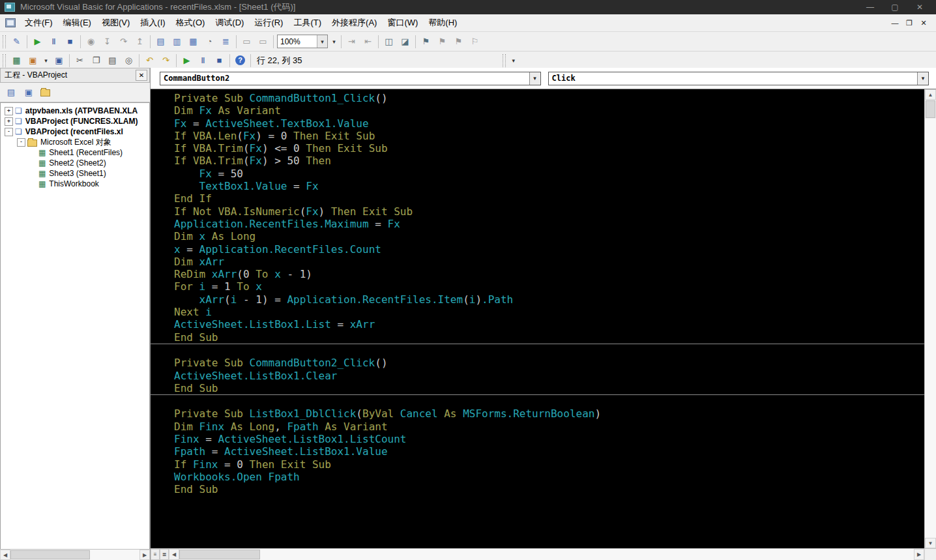  I want to click on find-button: ◎, so click(129, 61).